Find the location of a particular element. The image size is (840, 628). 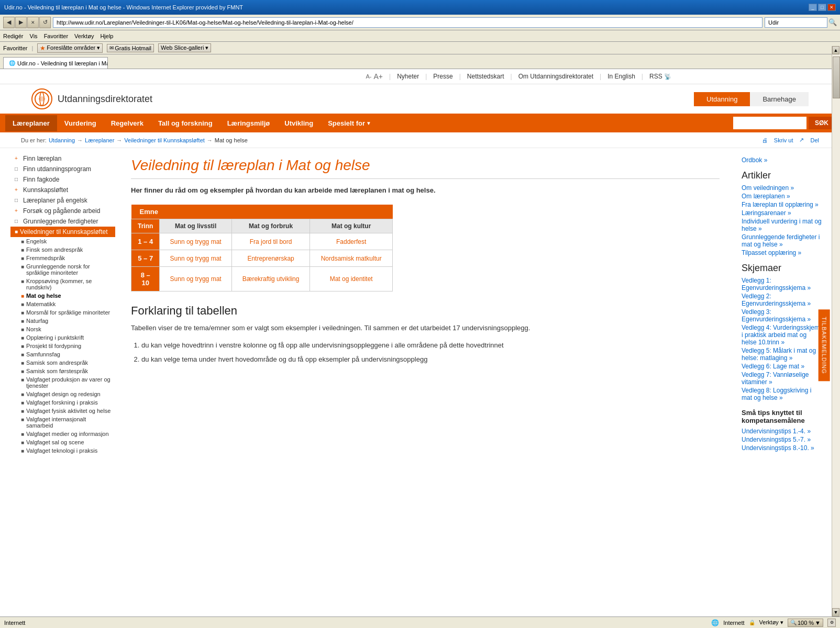

row3-cell3: Mat og identitet is located at coordinates (351, 279).